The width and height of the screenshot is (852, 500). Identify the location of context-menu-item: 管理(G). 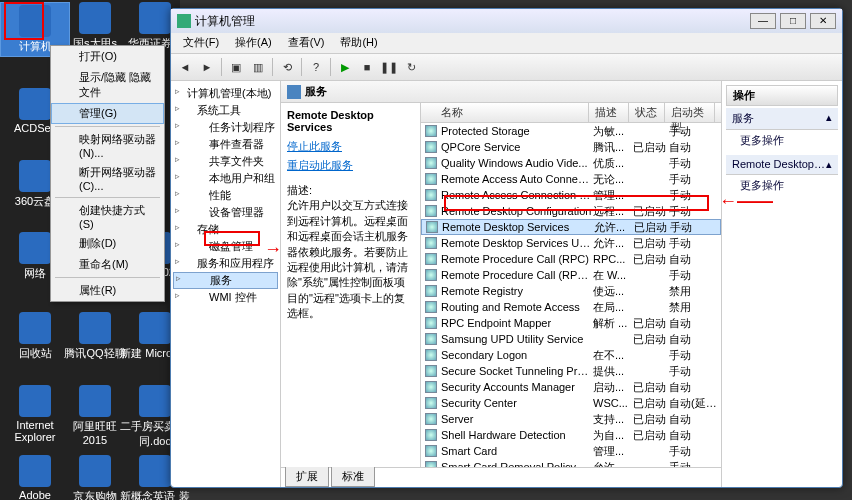
(108, 114).